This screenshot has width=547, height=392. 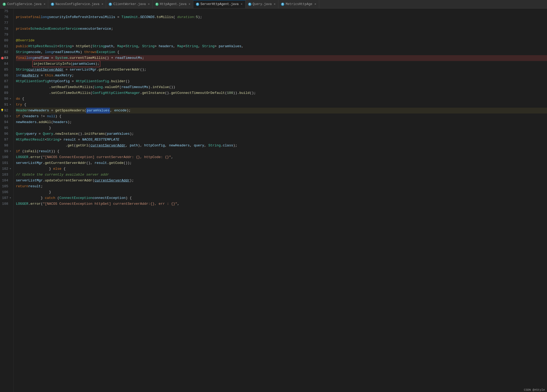 What do you see at coordinates (6, 93) in the screenshot?
I see `line-number: 89` at bounding box center [6, 93].